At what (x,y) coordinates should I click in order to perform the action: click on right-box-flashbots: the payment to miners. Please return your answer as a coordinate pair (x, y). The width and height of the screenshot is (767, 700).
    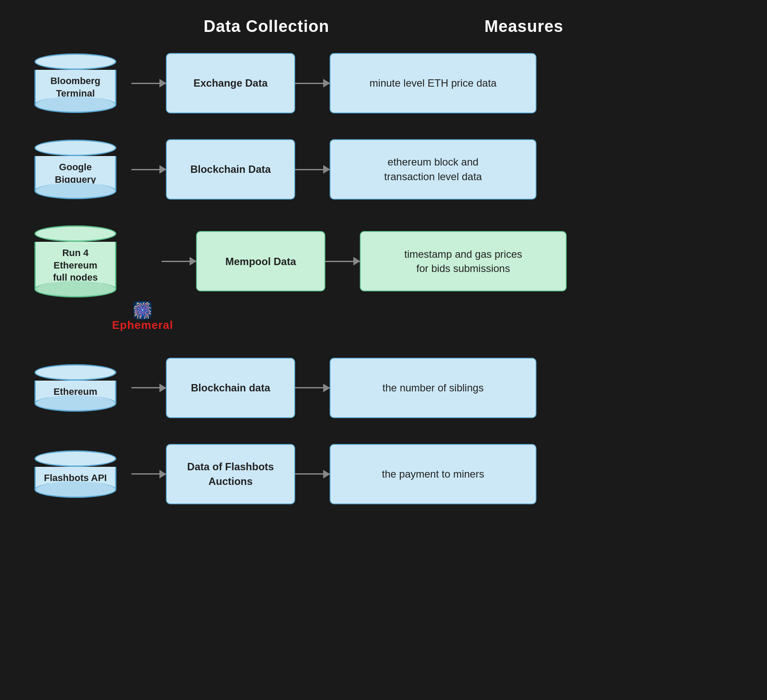
    Looking at the image, I should click on (433, 474).